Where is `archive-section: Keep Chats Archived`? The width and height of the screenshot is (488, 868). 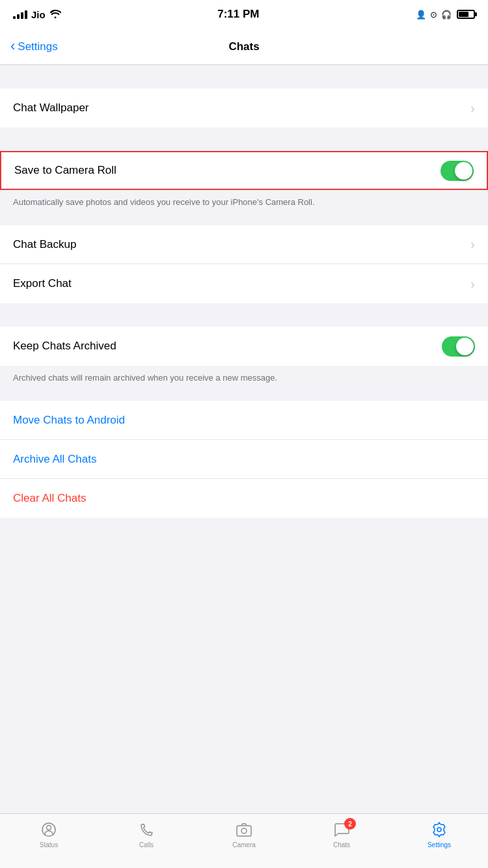 archive-section: Keep Chats Archived is located at coordinates (244, 346).